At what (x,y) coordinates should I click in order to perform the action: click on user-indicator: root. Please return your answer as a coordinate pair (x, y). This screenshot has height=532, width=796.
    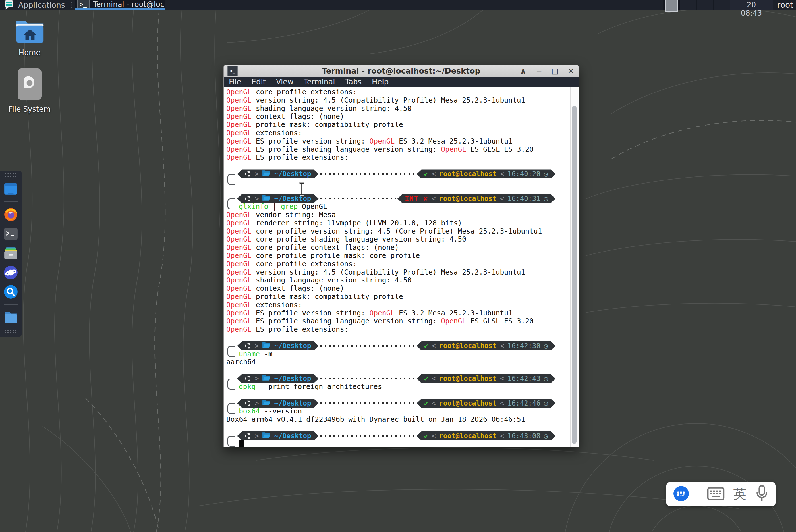
    Looking at the image, I should click on (784, 5).